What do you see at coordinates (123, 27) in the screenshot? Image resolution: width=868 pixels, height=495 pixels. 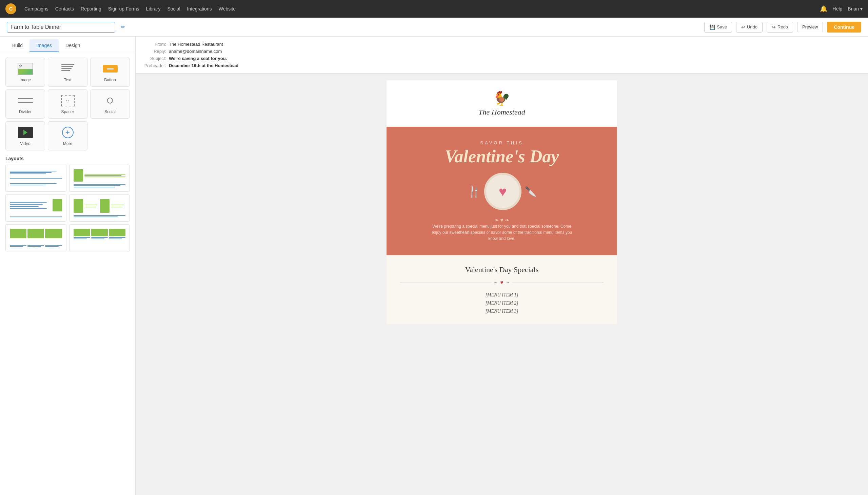 I see `edit-title-icon: ✏` at bounding box center [123, 27].